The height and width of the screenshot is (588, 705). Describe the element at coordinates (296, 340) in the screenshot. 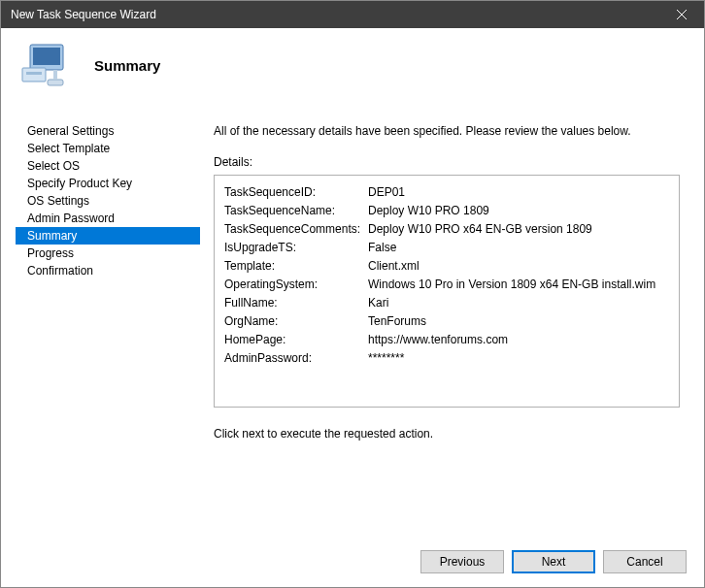

I see `details-key: HomePage:` at that location.